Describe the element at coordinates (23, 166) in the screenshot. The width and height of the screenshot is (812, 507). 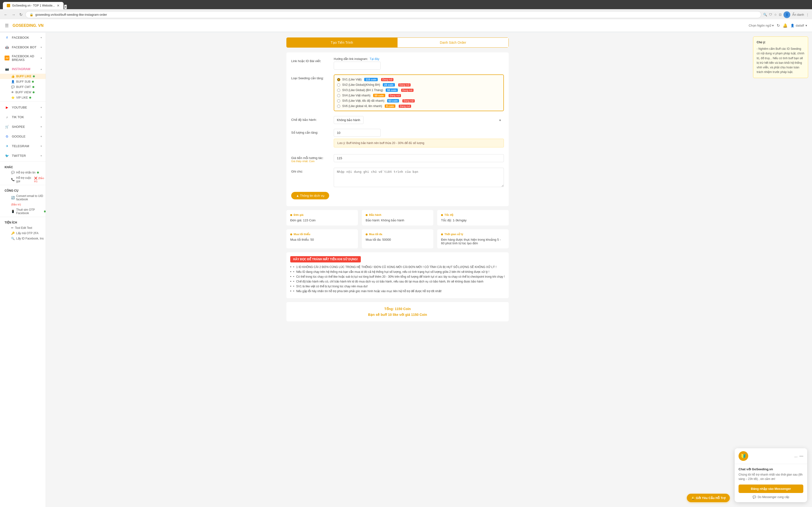
I see `sidebar-section-khac: KHÁC` at that location.